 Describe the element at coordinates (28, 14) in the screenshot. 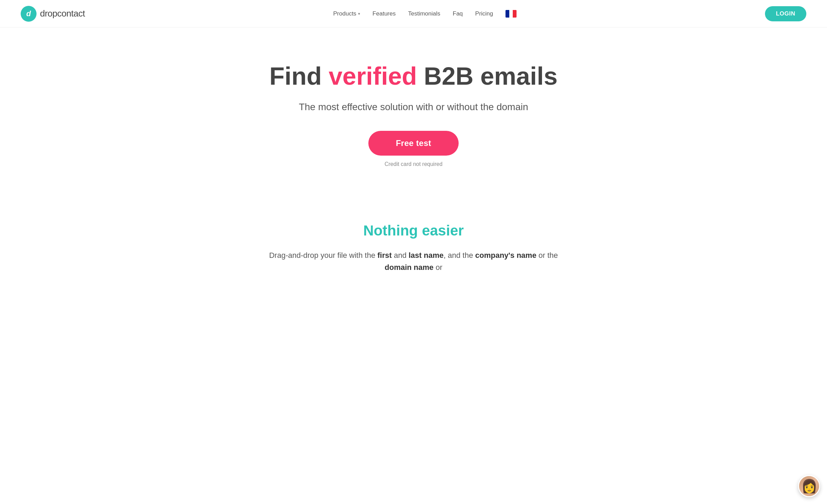

I see `logo-letter: d` at that location.